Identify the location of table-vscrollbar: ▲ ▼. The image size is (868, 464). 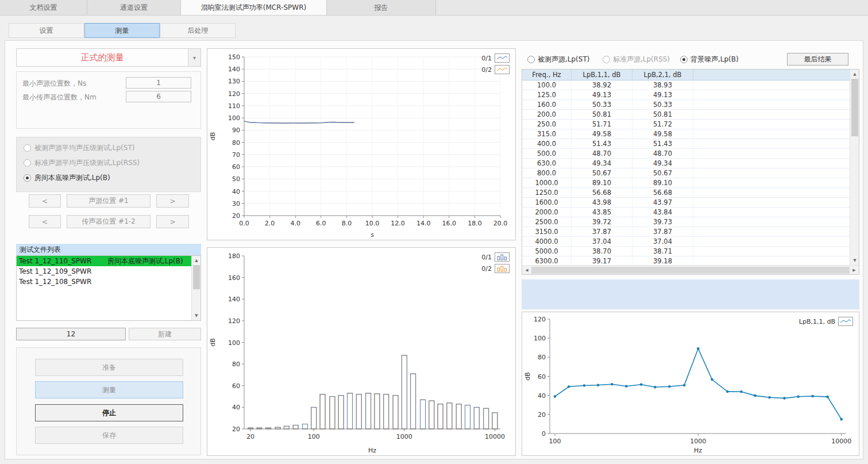
(854, 167).